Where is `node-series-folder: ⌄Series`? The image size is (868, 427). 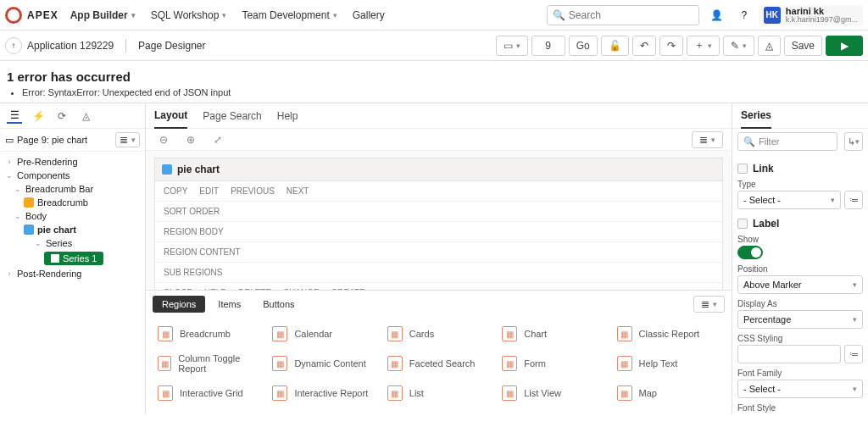
node-series-folder: ⌄Series is located at coordinates (73, 243).